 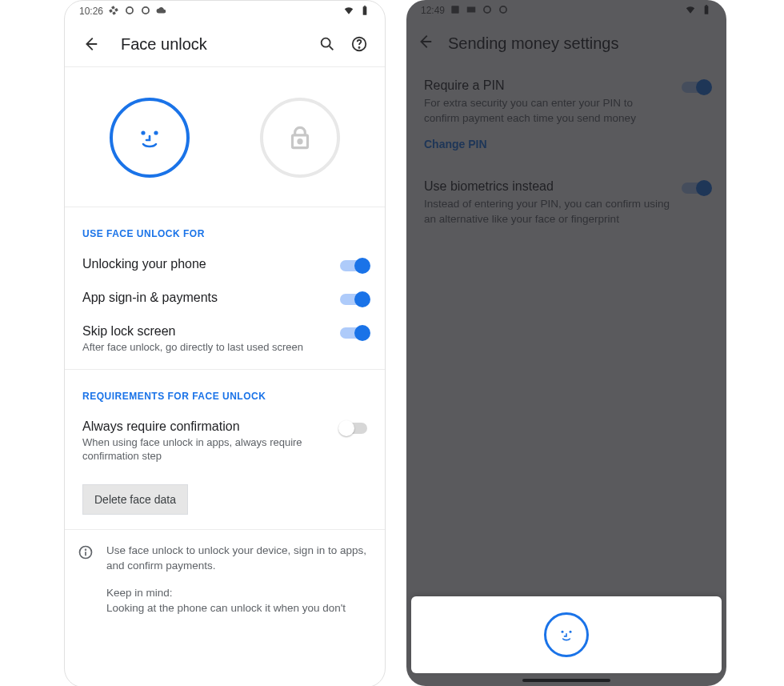 What do you see at coordinates (238, 559) in the screenshot?
I see `info-text: Use face unlock to unlock your device, s…` at bounding box center [238, 559].